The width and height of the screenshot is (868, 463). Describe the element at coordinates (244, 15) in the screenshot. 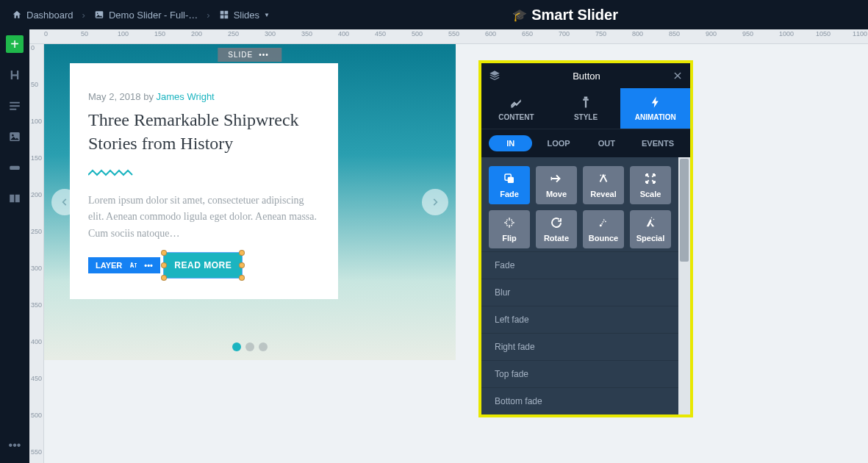

I see `breadcrumb-slides: Slides ▼` at that location.